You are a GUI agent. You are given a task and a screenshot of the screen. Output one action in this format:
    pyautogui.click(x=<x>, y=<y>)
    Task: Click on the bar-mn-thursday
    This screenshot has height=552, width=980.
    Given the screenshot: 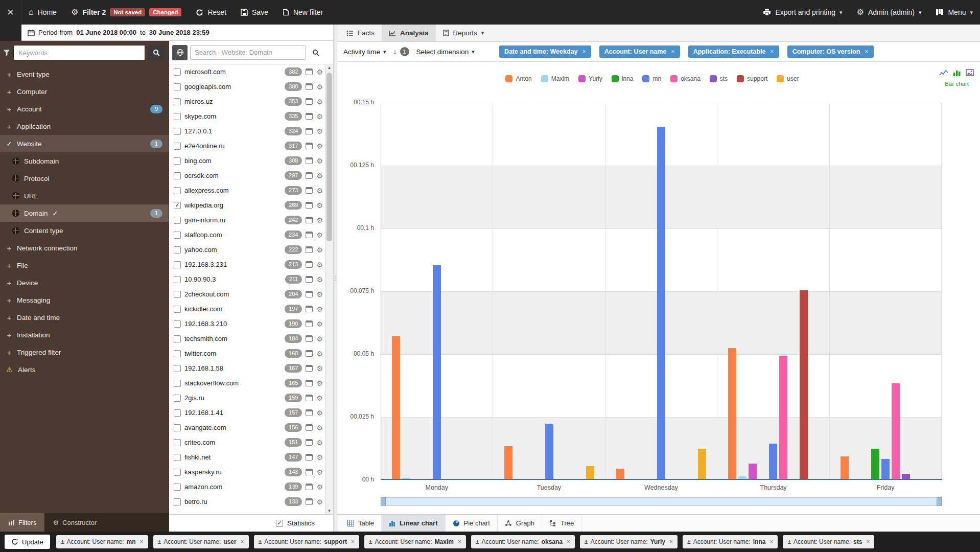 What is the action you would take?
    pyautogui.click(x=773, y=461)
    